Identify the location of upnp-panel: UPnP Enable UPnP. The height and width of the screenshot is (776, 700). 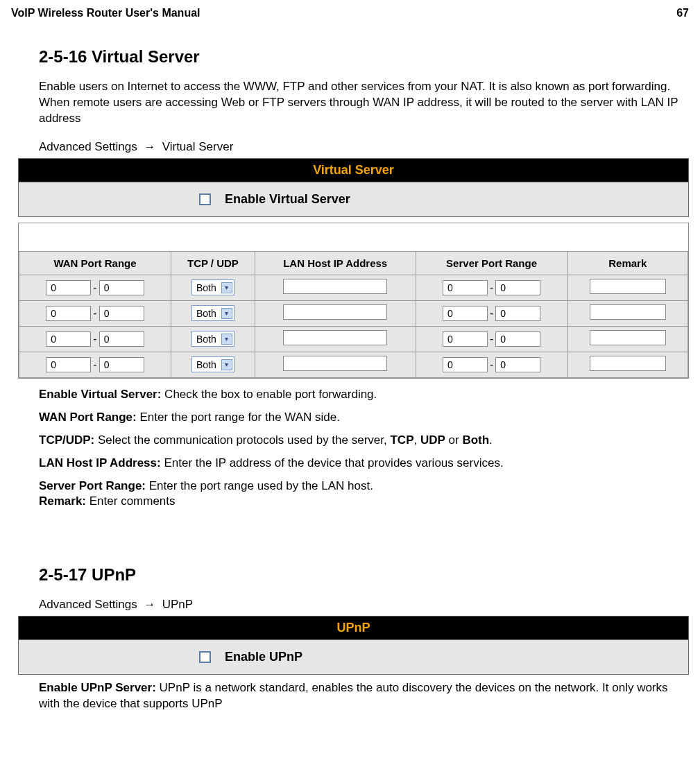
(354, 645).